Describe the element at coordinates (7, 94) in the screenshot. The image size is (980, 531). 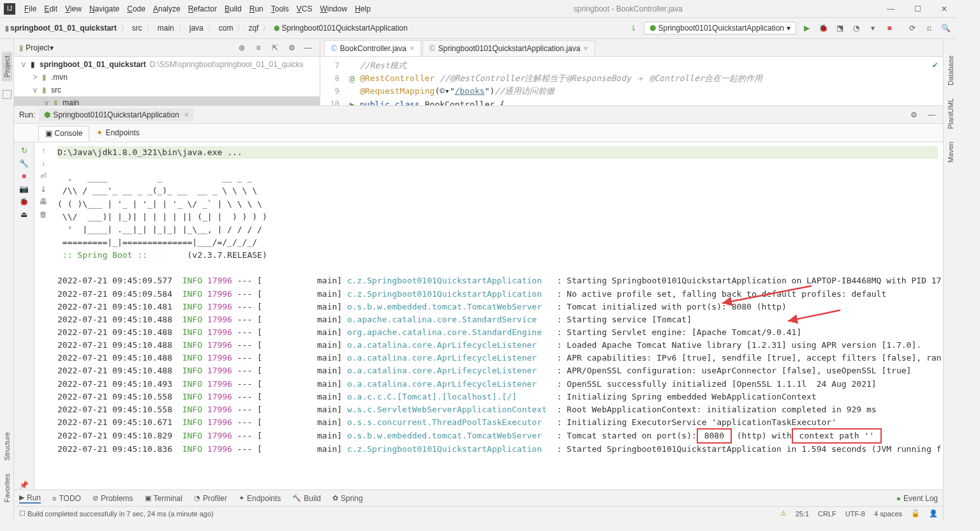
I see `bookmark-icon` at that location.